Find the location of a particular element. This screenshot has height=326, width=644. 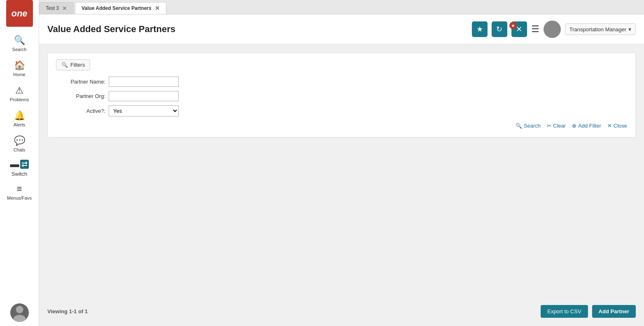

sidebar-item-label: Switch is located at coordinates (19, 174).